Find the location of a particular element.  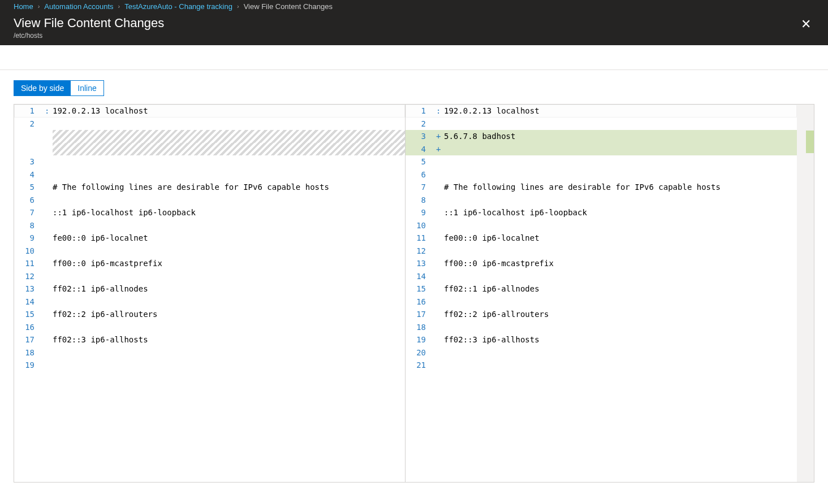

breadcrumb-automation-accounts: Automation Accounts is located at coordinates (79, 7).